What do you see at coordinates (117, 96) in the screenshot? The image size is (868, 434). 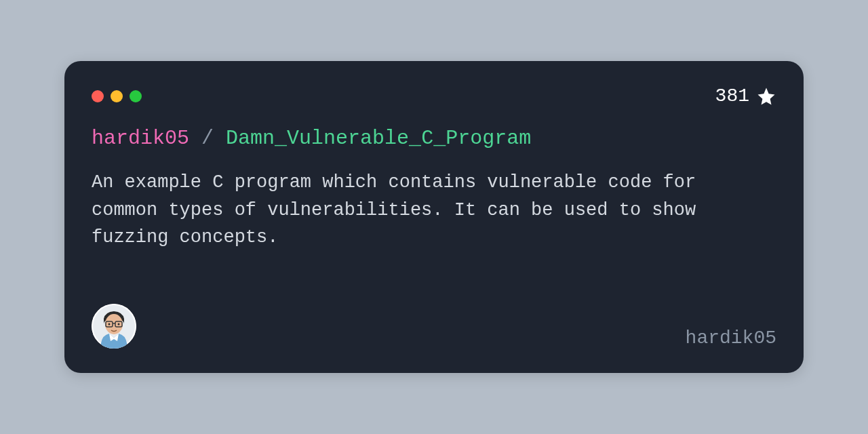 I see `window-minimize-dot` at bounding box center [117, 96].